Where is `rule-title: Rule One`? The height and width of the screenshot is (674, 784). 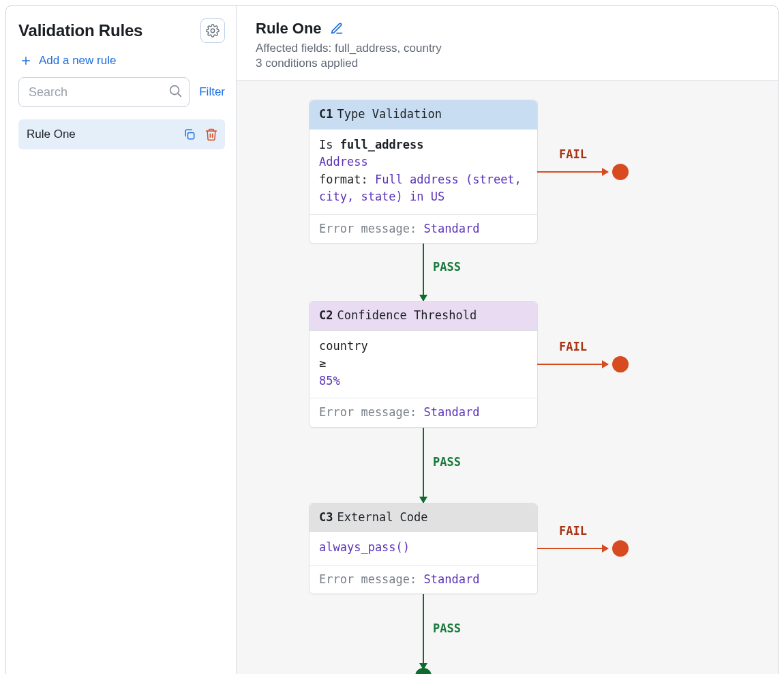 rule-title: Rule One is located at coordinates (289, 29).